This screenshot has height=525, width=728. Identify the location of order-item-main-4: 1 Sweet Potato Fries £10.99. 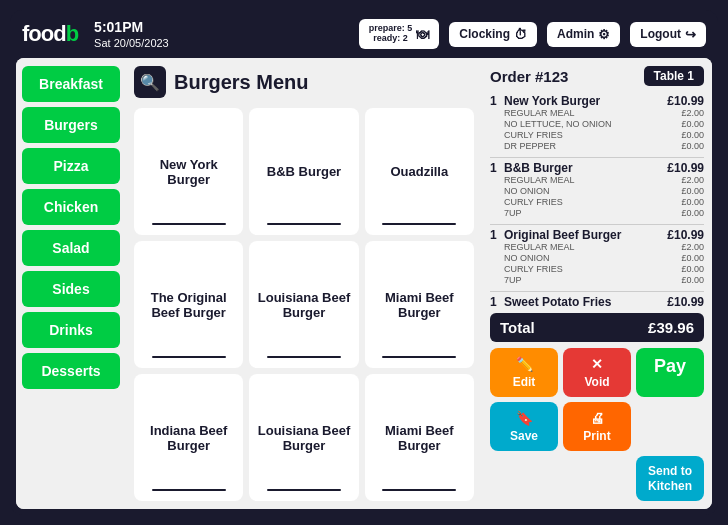
(597, 301).